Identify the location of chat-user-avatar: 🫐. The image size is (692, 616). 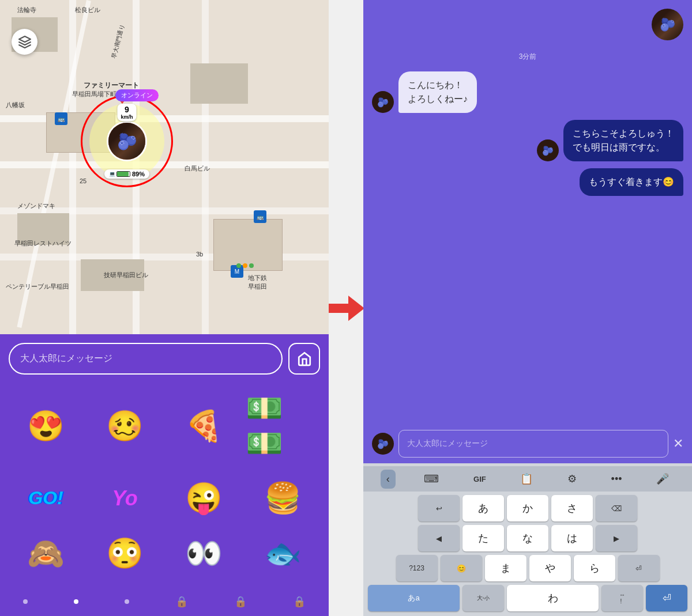
(668, 24).